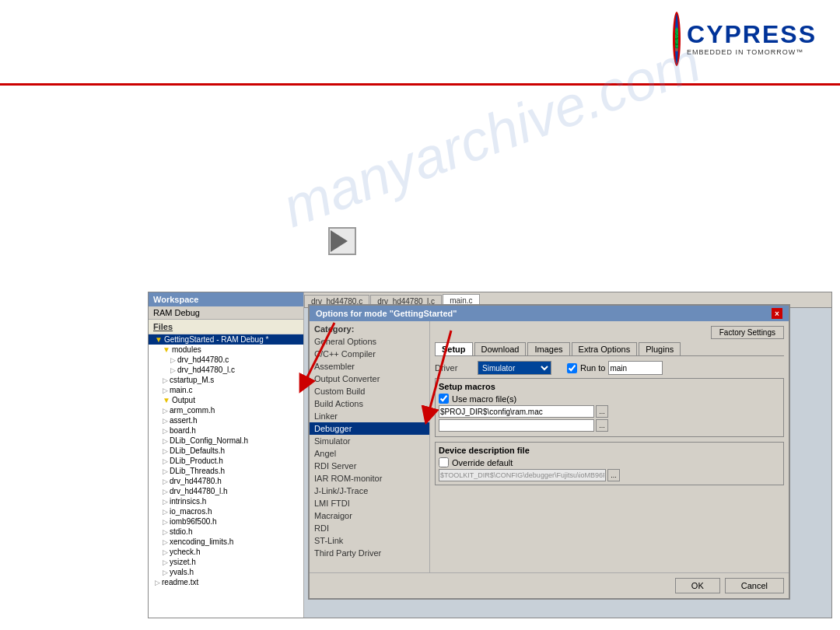 Image resolution: width=840 pixels, height=630 pixels. What do you see at coordinates (369, 354) in the screenshot?
I see `category-cpp: C/C++ Compiler` at bounding box center [369, 354].